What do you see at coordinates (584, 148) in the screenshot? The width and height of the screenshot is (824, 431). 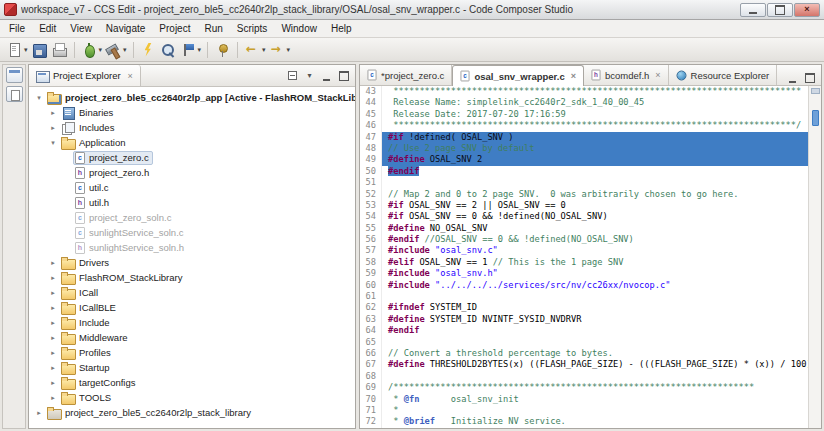 I see `code-line-48: 48// Use 2 page SNV by default` at bounding box center [584, 148].